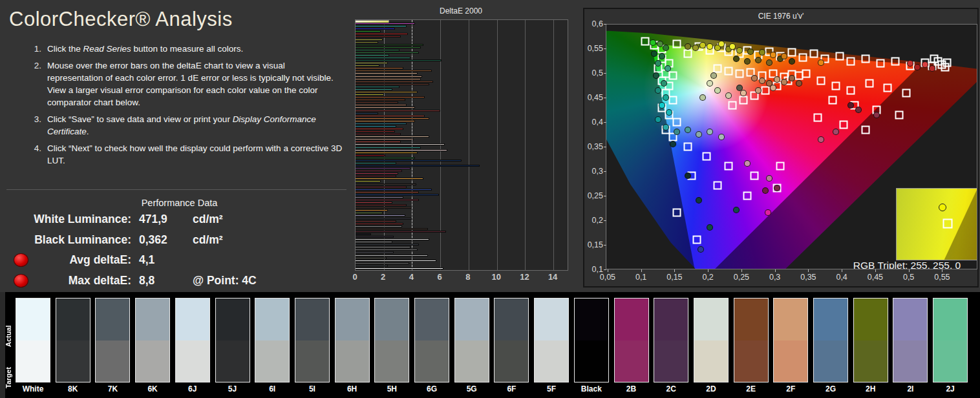  What do you see at coordinates (871, 340) in the screenshot?
I see `swatch-2H` at bounding box center [871, 340].